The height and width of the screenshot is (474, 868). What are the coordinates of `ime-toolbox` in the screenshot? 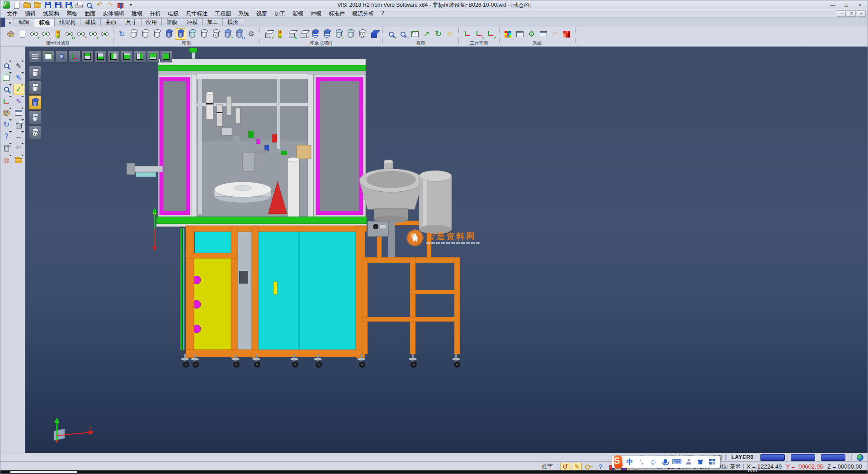 It's located at (712, 462).